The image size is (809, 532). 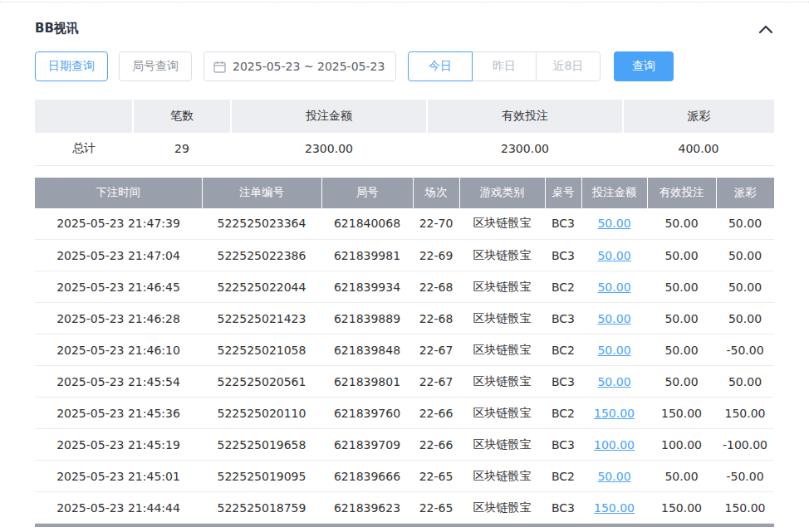 What do you see at coordinates (563, 193) in the screenshot?
I see `col-header-table-no: 桌号` at bounding box center [563, 193].